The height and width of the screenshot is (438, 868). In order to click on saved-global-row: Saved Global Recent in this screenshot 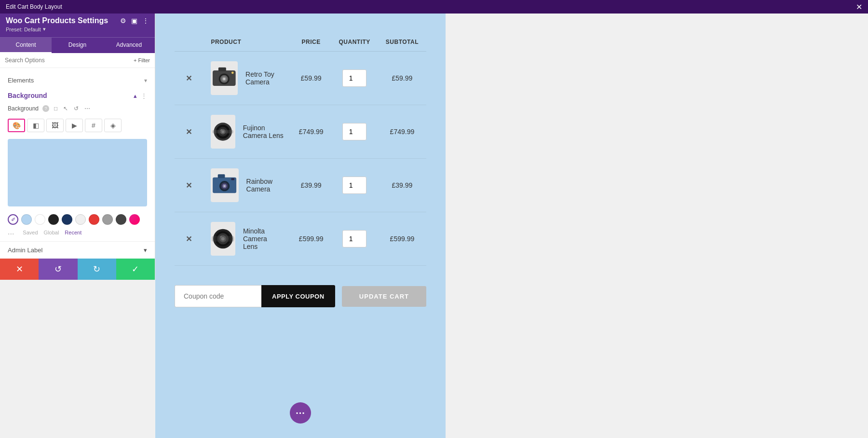, I will do `click(52, 234)`.